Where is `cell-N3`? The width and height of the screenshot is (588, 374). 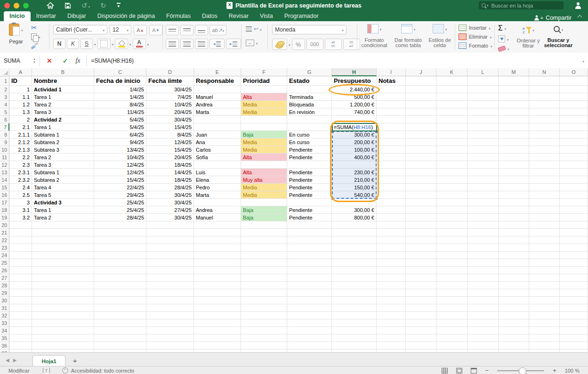
cell-N3 is located at coordinates (544, 97).